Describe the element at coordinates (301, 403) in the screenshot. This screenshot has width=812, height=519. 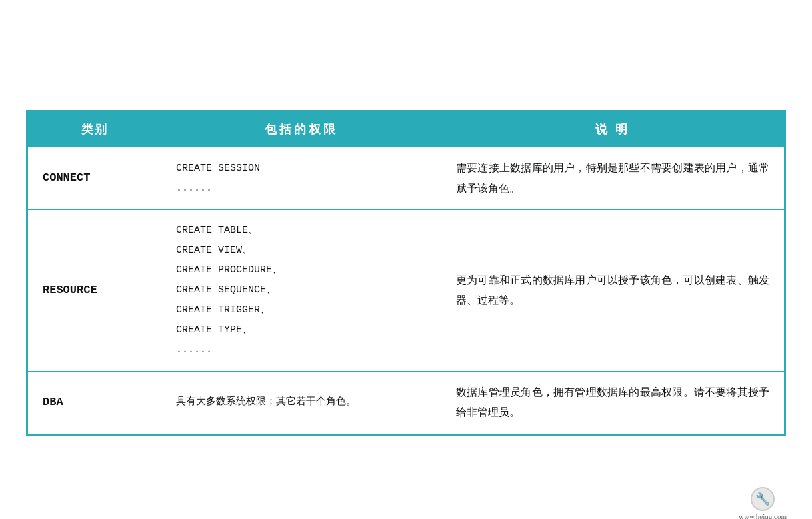
I see `cell-permissions: 具有大多数系统权限；其它若干个角色。` at that location.